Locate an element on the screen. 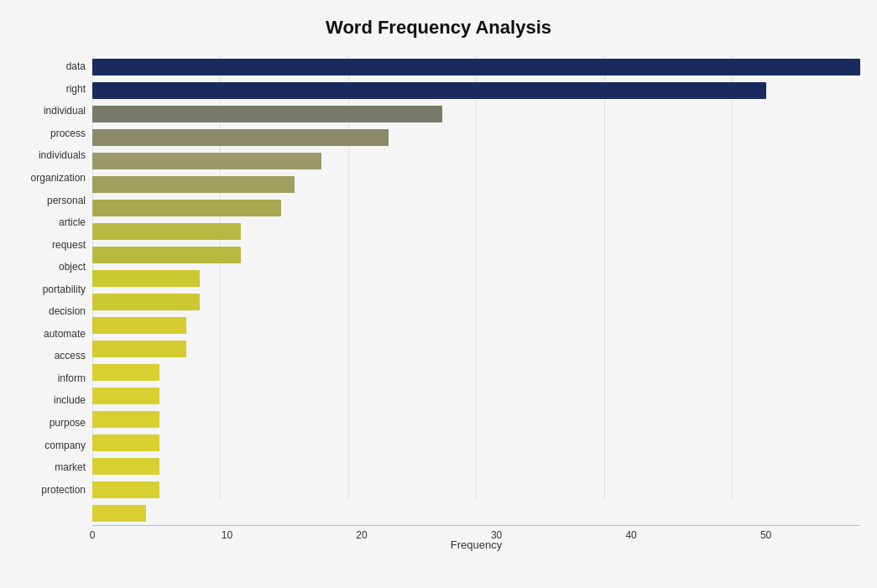 The width and height of the screenshot is (877, 588). y-label: inform is located at coordinates (72, 379).